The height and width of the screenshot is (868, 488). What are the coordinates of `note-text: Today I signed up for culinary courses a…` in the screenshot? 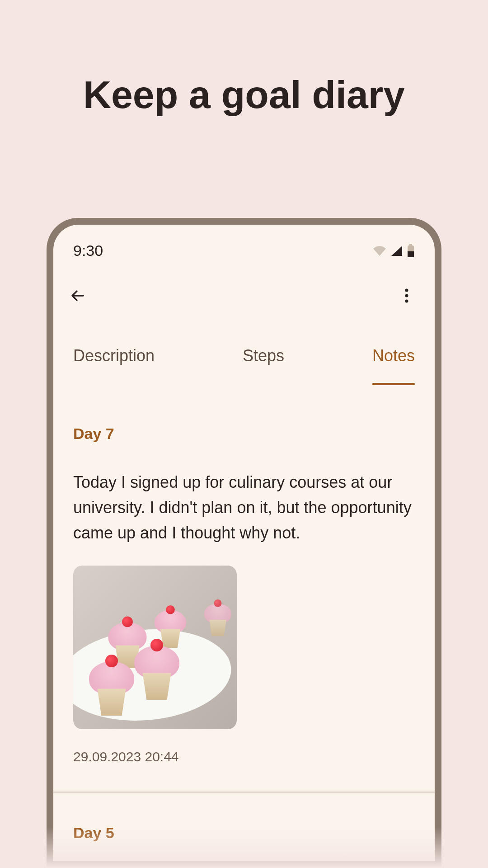 It's located at (244, 508).